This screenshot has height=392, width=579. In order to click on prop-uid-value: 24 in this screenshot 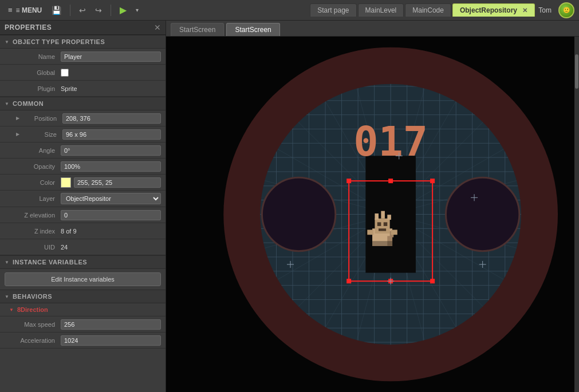, I will do `click(111, 247)`.